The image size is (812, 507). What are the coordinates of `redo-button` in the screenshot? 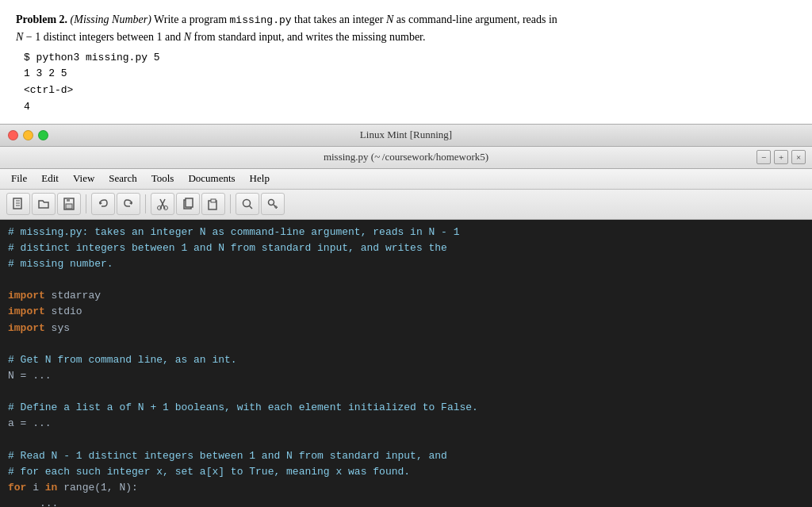 It's located at (128, 204).